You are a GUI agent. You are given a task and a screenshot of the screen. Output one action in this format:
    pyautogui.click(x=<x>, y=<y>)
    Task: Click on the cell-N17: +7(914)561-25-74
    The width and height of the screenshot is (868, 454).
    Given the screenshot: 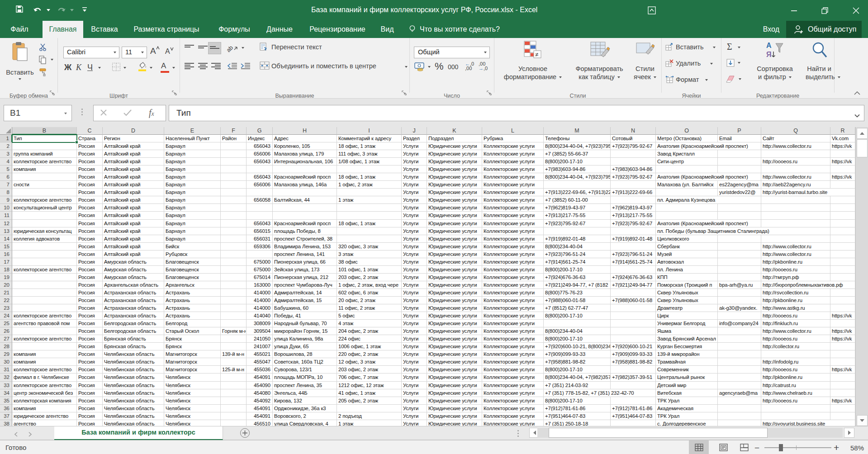 What is the action you would take?
    pyautogui.click(x=633, y=262)
    